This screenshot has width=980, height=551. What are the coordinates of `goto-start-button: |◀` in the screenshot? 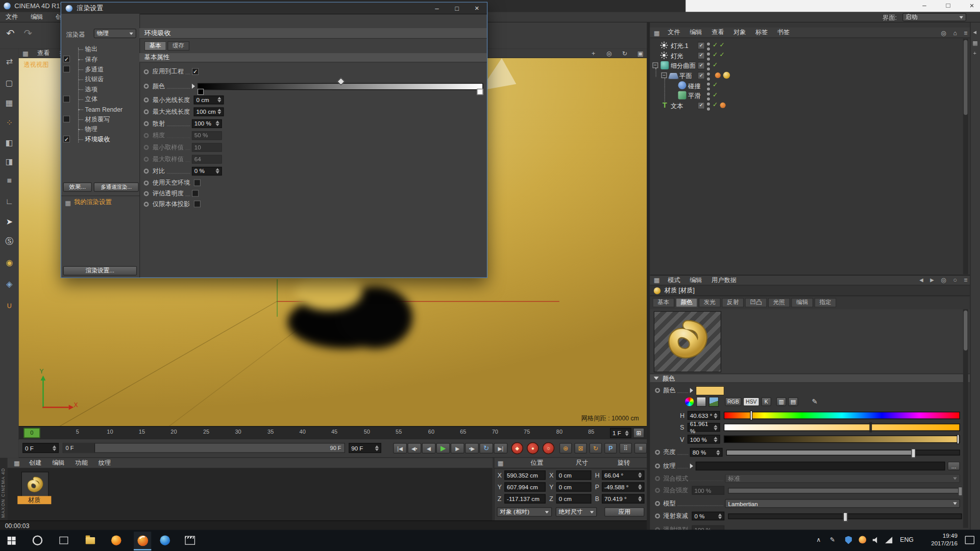 It's located at (400, 448).